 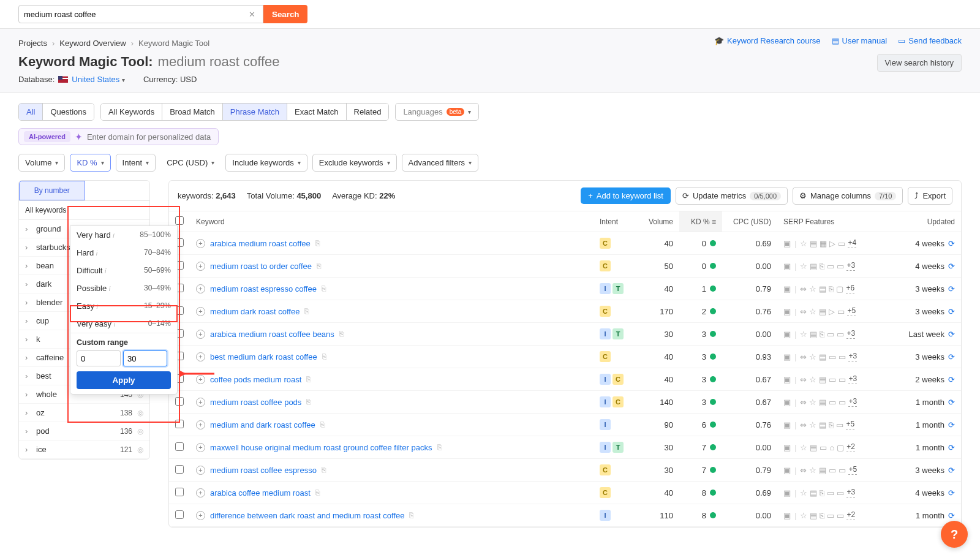 What do you see at coordinates (731, 196) in the screenshot?
I see `update-metrics-button: ⟳Update metrics0/5,000` at bounding box center [731, 196].